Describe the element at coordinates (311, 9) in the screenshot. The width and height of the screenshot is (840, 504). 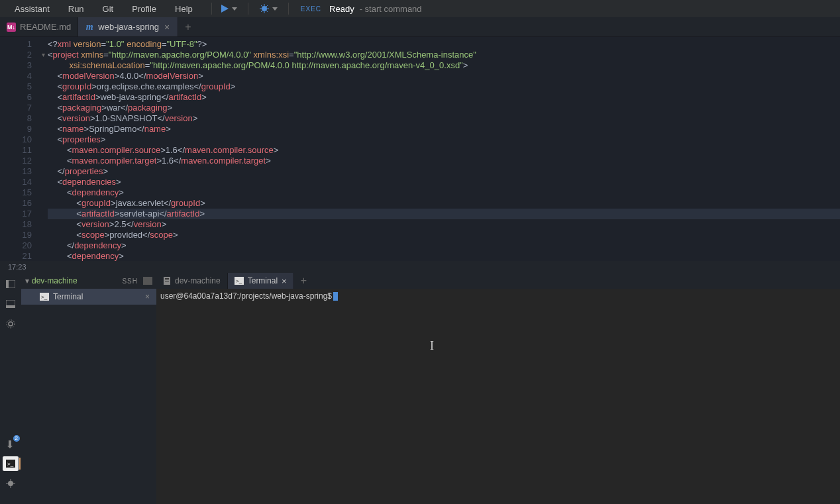
I see `exec-label: EXEC` at that location.